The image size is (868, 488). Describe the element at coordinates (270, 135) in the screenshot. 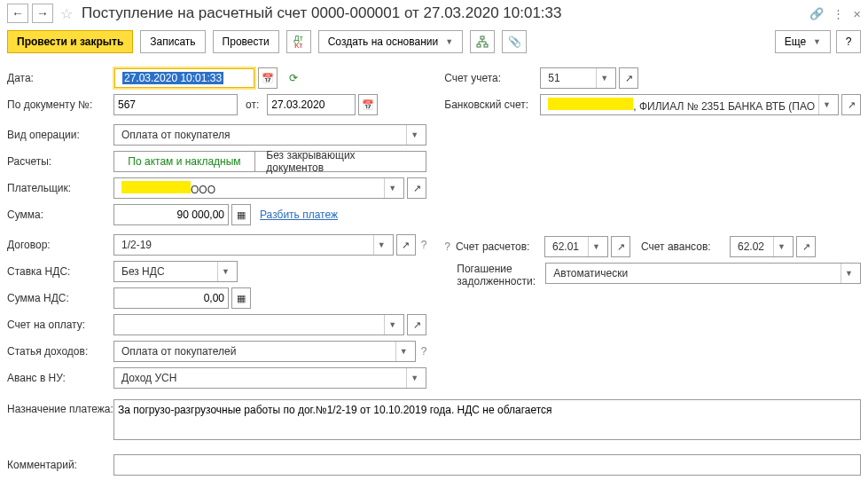

I see `op-type-select: Оплата от покупателя ▼` at that location.